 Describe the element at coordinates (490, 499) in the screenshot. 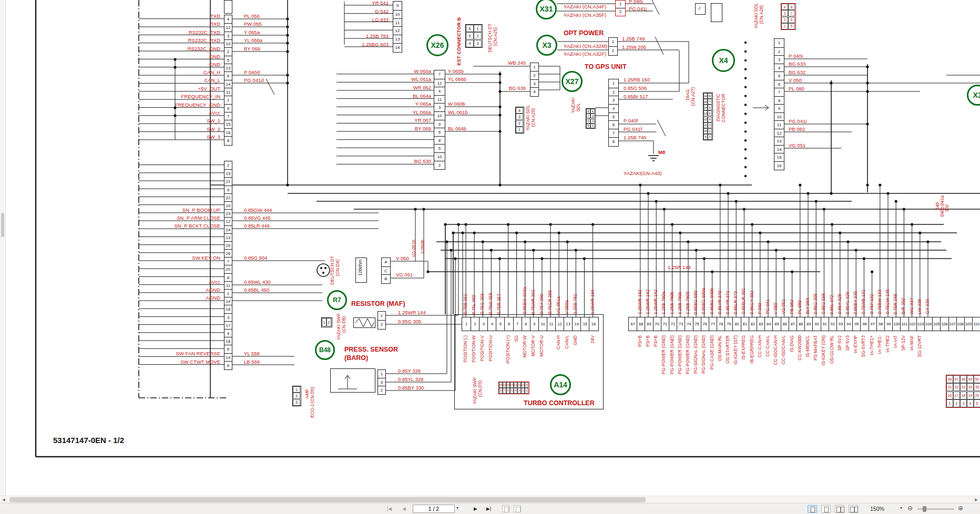

I see `horizontal-scrollbar: ◀ ▶` at that location.